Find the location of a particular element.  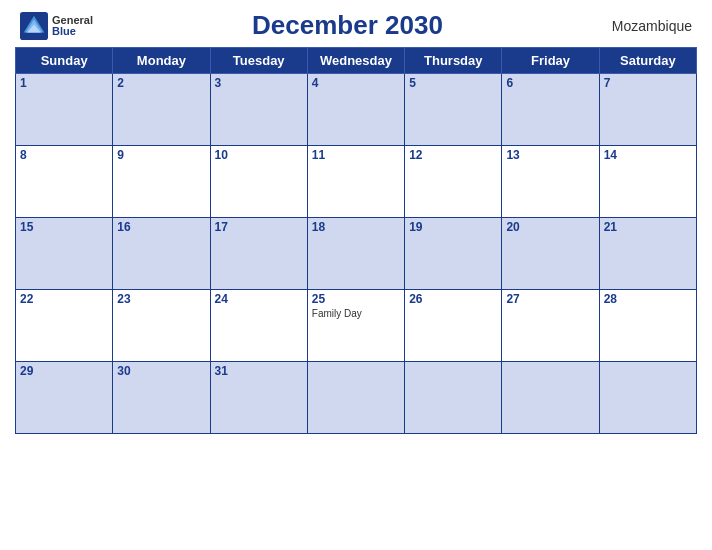

day-cell: 11 is located at coordinates (356, 182).